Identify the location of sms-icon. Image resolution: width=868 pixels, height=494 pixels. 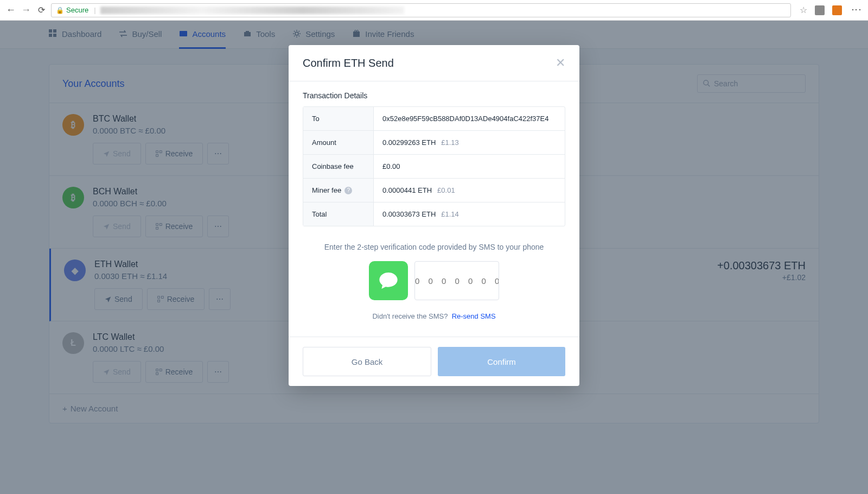
(388, 281).